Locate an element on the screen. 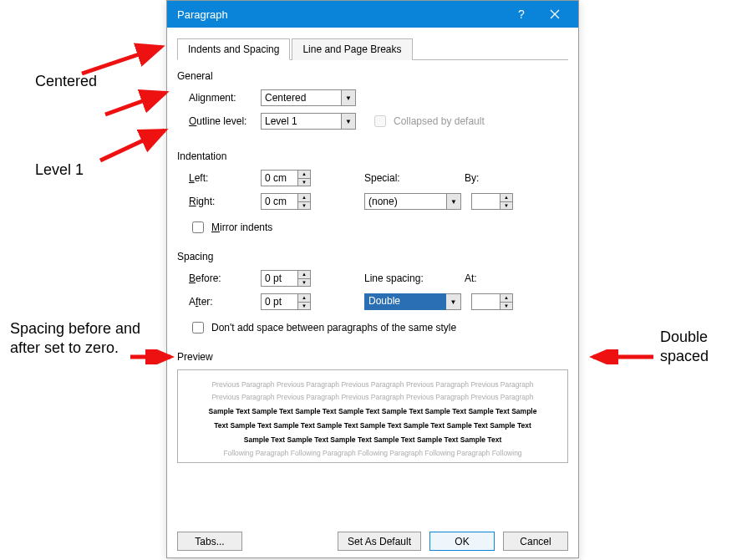 This screenshot has height=560, width=752. outline-value is located at coordinates (301, 121).